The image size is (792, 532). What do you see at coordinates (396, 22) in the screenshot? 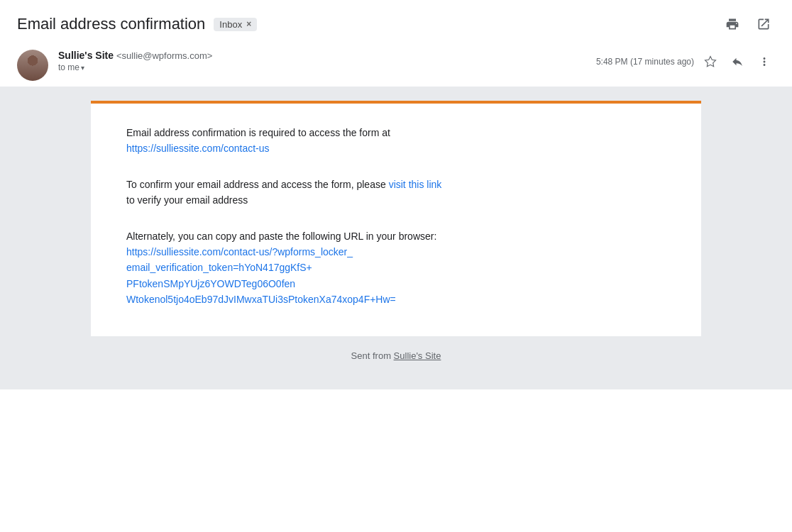
I see `email-header: Email address confirmation Inbox ×` at bounding box center [396, 22].